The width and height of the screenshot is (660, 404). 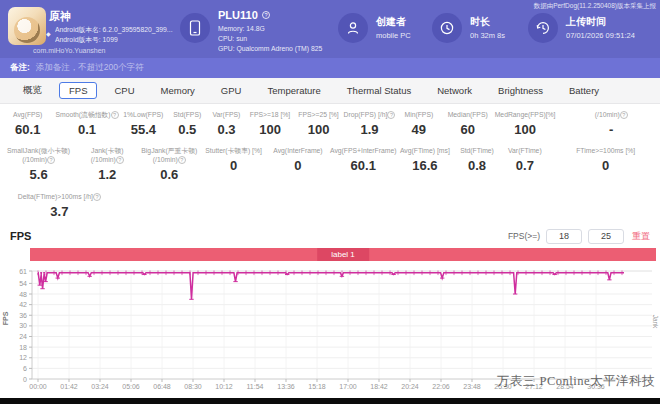 I want to click on tab-概览: 概览, so click(x=32, y=90).